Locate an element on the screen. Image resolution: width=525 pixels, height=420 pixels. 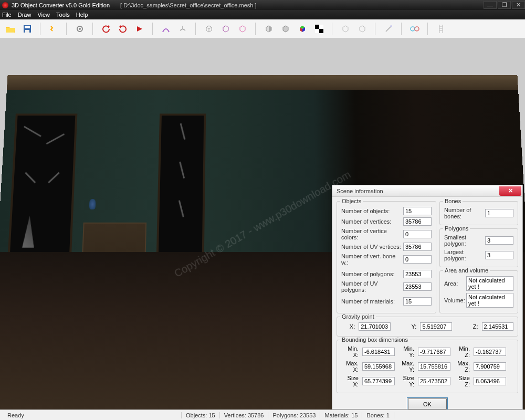
val-gx: 21.701003 is located at coordinates (374, 327).